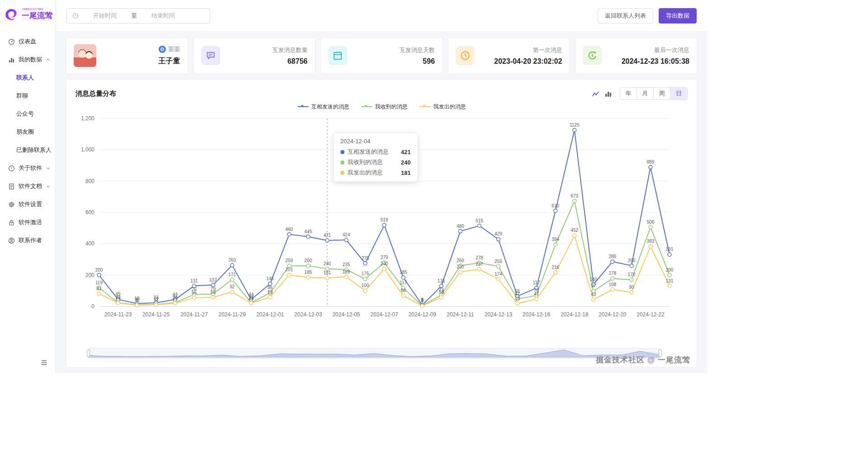 The image size is (868, 456). What do you see at coordinates (28, 13) in the screenshot?
I see `app-logo: YIWEILIUYING 一尾流莺` at bounding box center [28, 13].